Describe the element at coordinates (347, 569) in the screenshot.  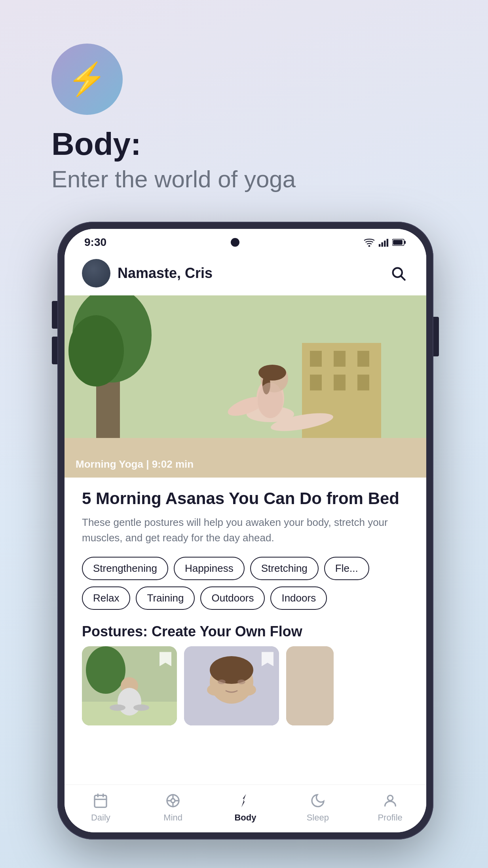
I see `tag-flexibility: Fle...` at that location.